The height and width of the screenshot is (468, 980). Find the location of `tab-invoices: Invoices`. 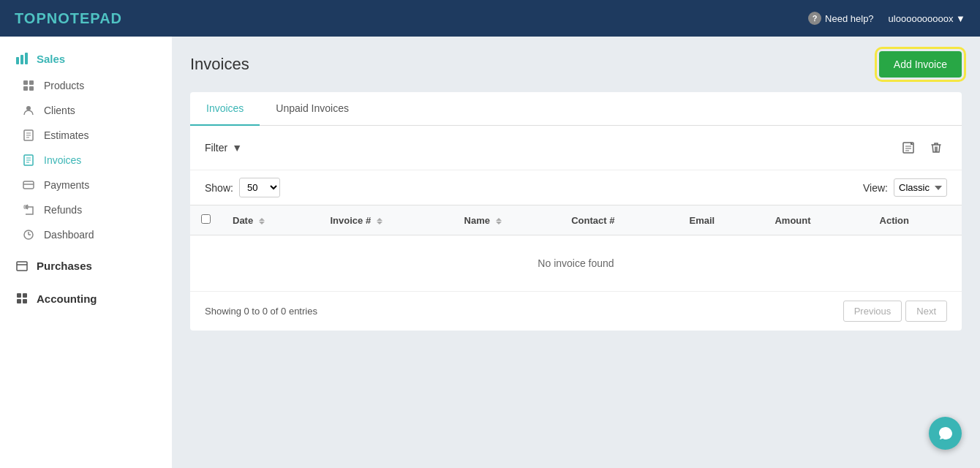

tab-invoices: Invoices is located at coordinates (225, 109).